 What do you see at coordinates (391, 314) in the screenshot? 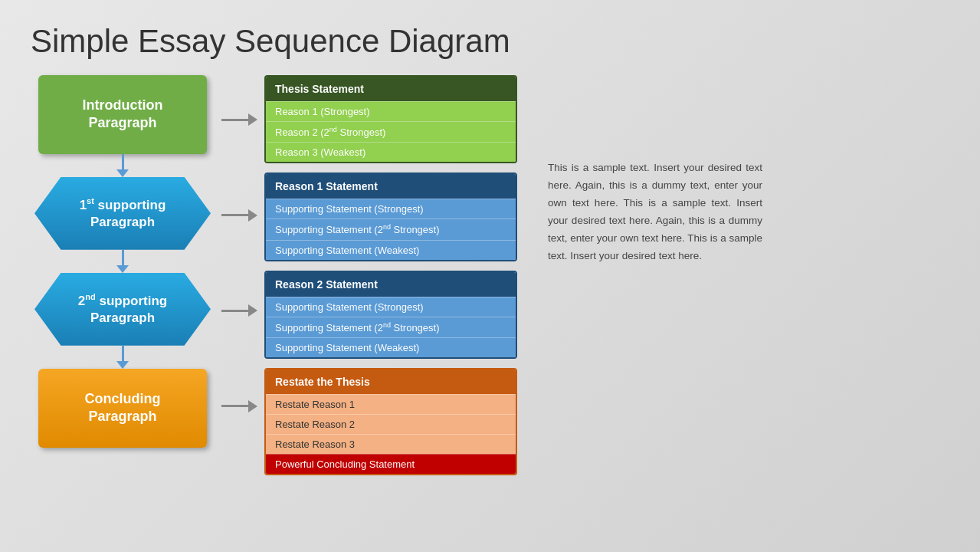
I see `reason2-box: Reason 2 Statement Supporting Statement …` at bounding box center [391, 314].